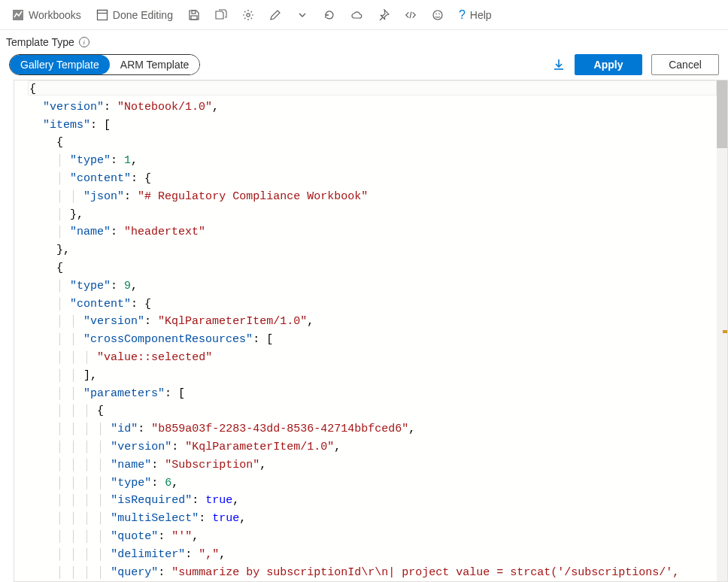 This screenshot has width=728, height=582. What do you see at coordinates (462, 15) in the screenshot?
I see `help-icon: ?` at bounding box center [462, 15].